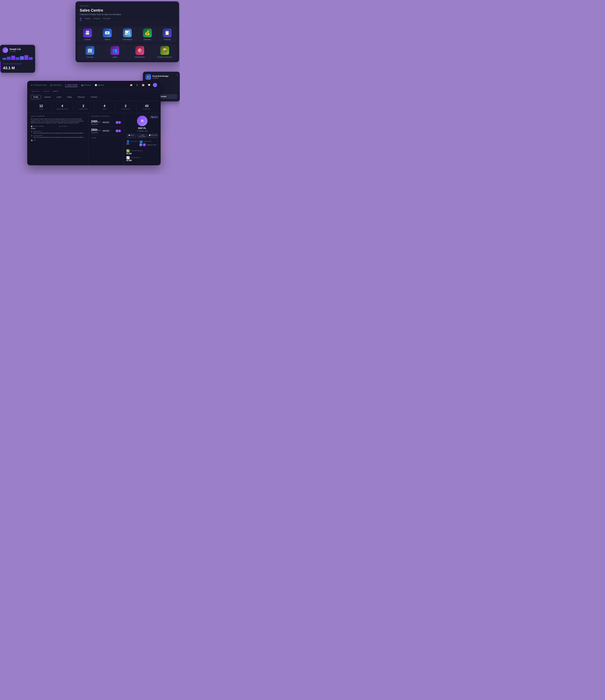 The width and height of the screenshot is (605, 700). What do you see at coordinates (58, 128) in the screenshot?
I see `account-info-row: 🛡️ Account Credibility Verified Account …` at bounding box center [58, 128].